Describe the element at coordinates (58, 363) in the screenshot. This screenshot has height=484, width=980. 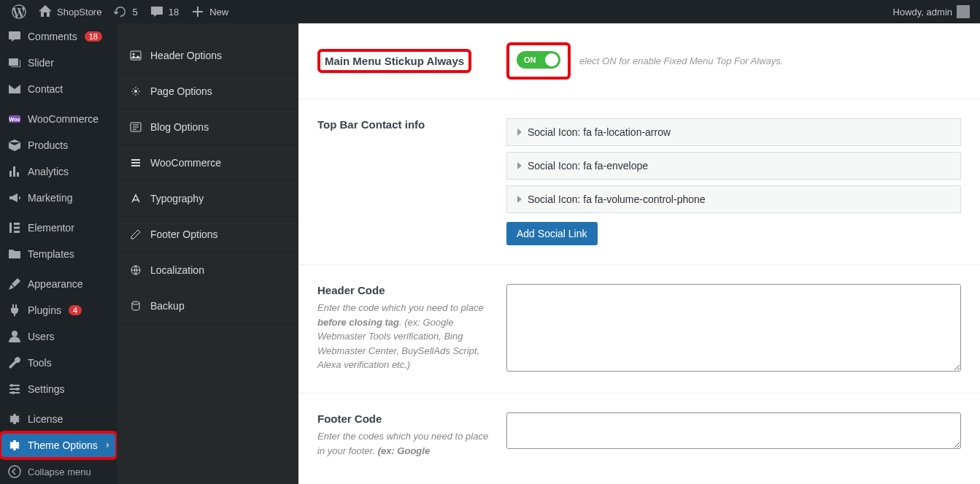
I see `menu-tools: Tools` at that location.